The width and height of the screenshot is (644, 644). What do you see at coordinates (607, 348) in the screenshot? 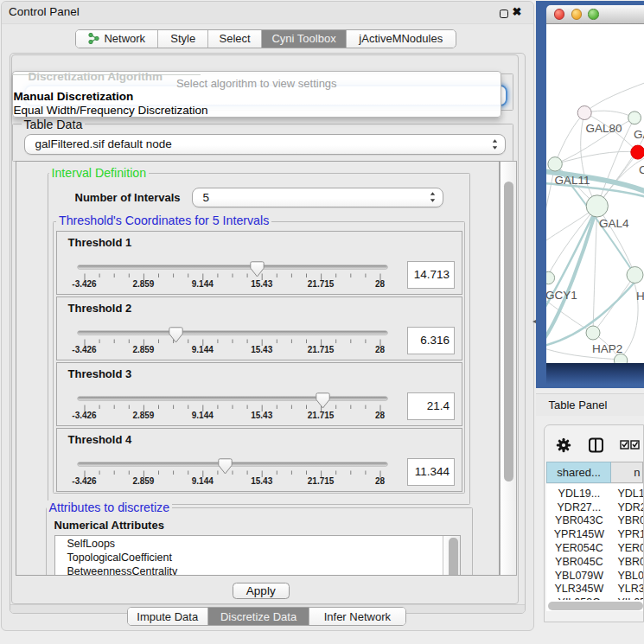
I see `svg-text: HAP2` at bounding box center [607, 348].